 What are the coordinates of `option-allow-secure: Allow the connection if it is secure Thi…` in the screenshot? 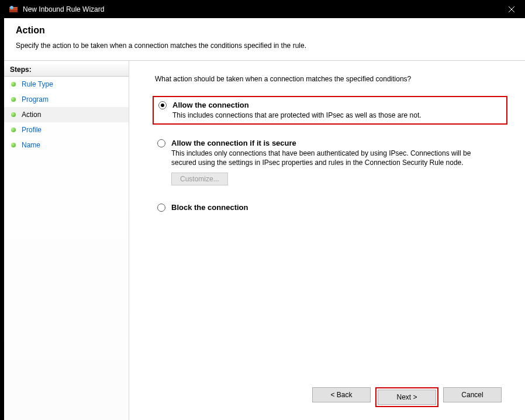 It's located at (330, 161).